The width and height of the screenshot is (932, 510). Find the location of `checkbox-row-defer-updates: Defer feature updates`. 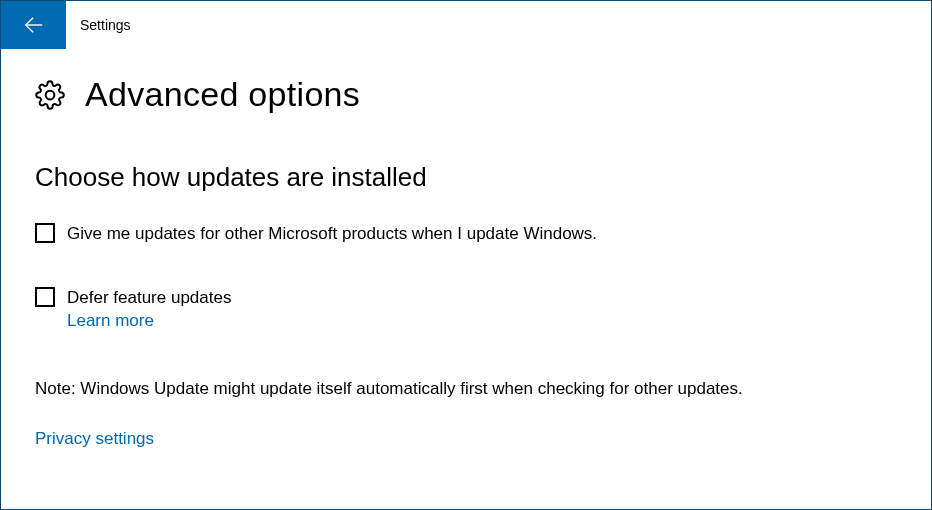

checkbox-row-defer-updates: Defer feature updates is located at coordinates (466, 298).